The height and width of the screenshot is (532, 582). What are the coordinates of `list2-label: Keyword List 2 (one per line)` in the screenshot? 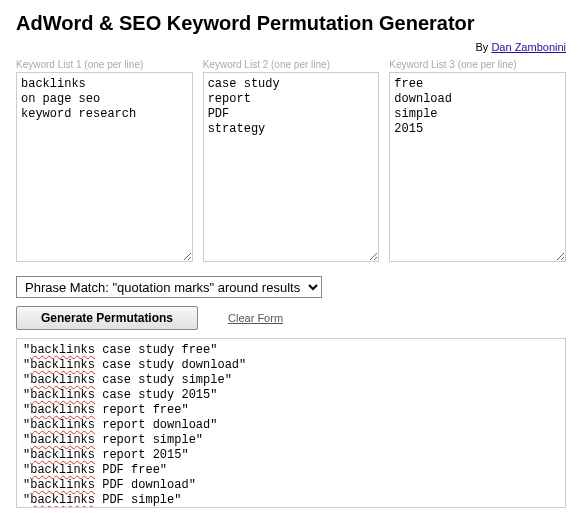 It's located at (292, 64).